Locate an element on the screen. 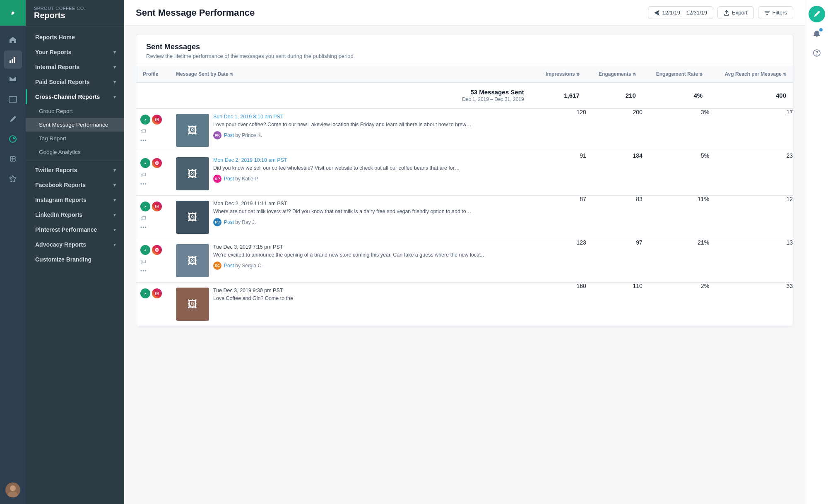 This screenshot has width=828, height=504. summary-profile-cell is located at coordinates (153, 95).